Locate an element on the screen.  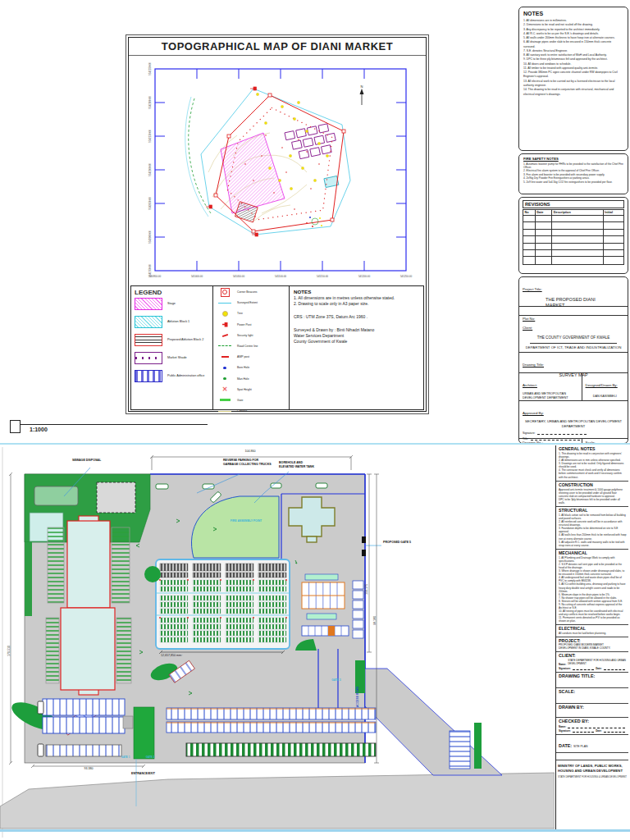
svg-text: N is located at coordinates (363, 87).